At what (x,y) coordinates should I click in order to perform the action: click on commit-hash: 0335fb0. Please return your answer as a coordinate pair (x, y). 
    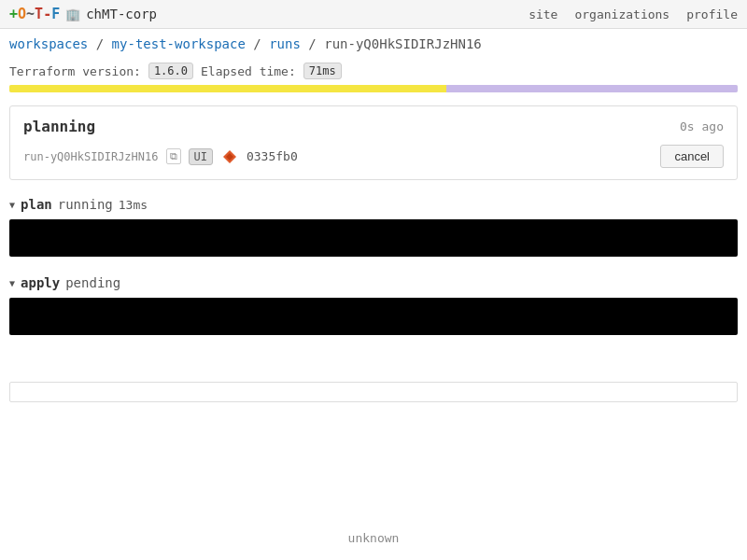
    Looking at the image, I should click on (273, 157).